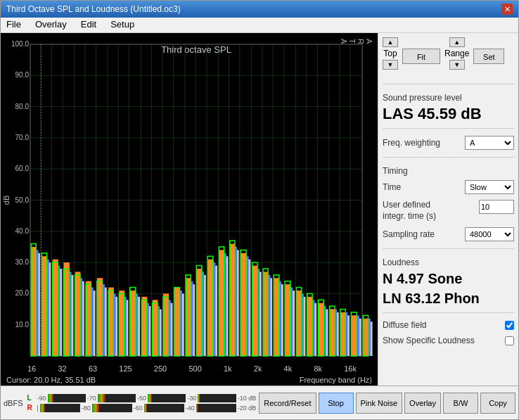  Describe the element at coordinates (67, 398) in the screenshot. I see `meter-l-track` at that location.